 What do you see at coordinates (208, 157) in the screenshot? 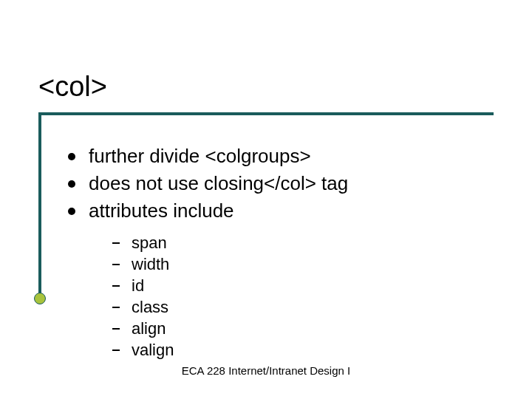
I see `list-item: further divide <colgroups>` at bounding box center [208, 157].